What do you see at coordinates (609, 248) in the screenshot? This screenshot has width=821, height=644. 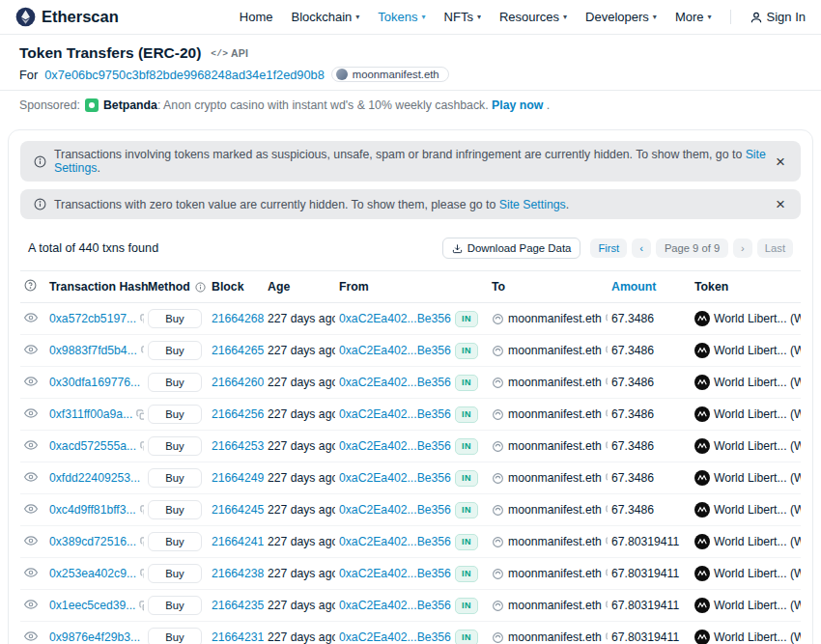 I see `pagination-first-button: First` at bounding box center [609, 248].